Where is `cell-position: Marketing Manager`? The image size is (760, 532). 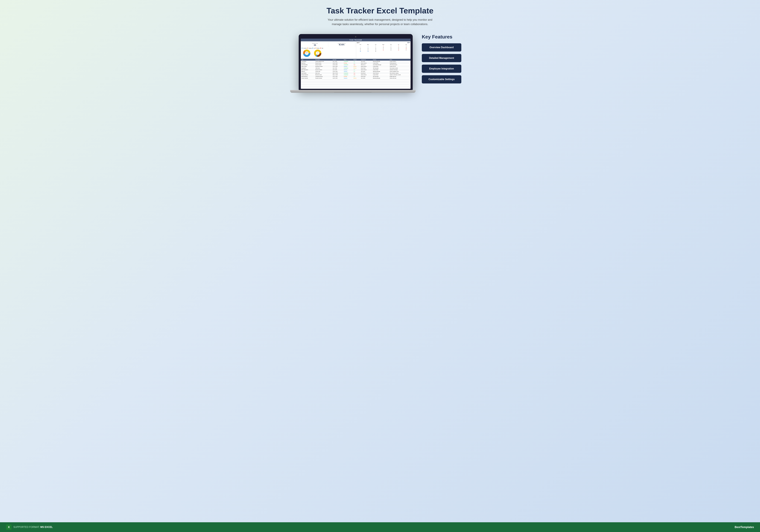
cell-position: Marketing Manager is located at coordinates (381, 62).